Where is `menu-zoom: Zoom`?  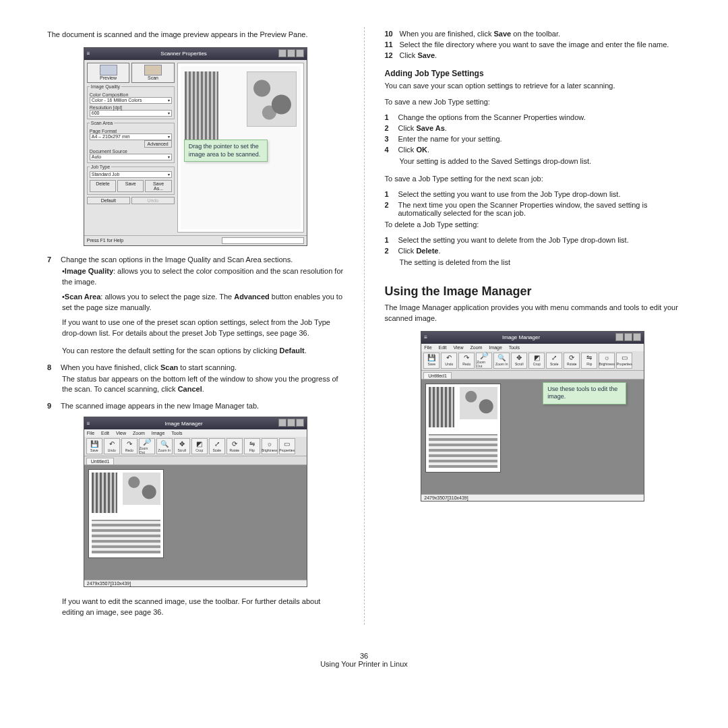 menu-zoom: Zoom is located at coordinates (139, 433).